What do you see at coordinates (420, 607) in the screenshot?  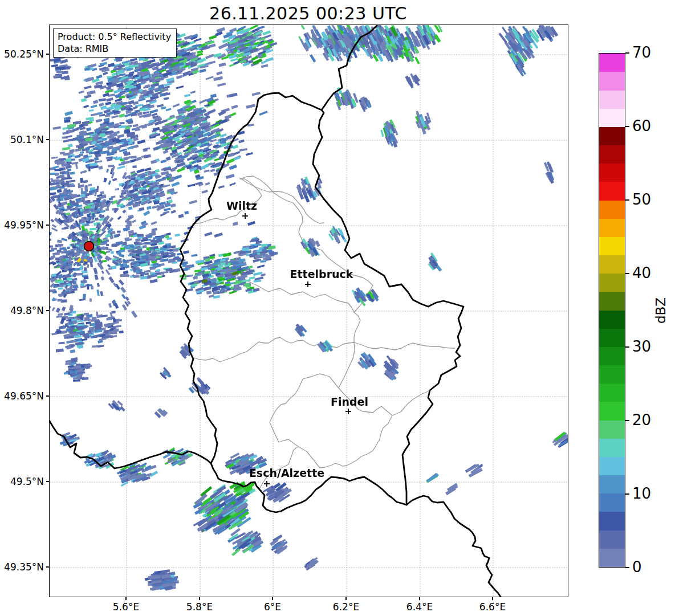 I see `x-axis-tick-label: 6.4°E` at bounding box center [420, 607].